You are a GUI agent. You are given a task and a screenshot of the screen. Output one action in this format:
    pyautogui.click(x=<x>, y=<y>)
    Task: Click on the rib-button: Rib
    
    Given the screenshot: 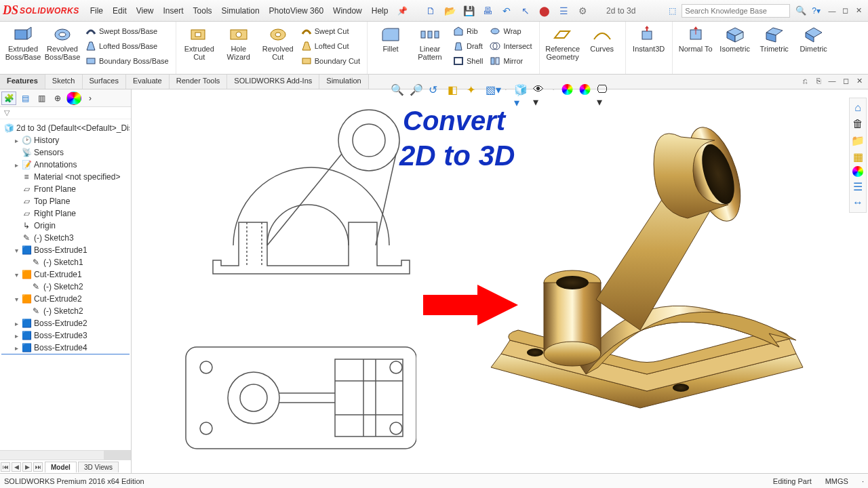 What is the action you would take?
    pyautogui.click(x=468, y=31)
    